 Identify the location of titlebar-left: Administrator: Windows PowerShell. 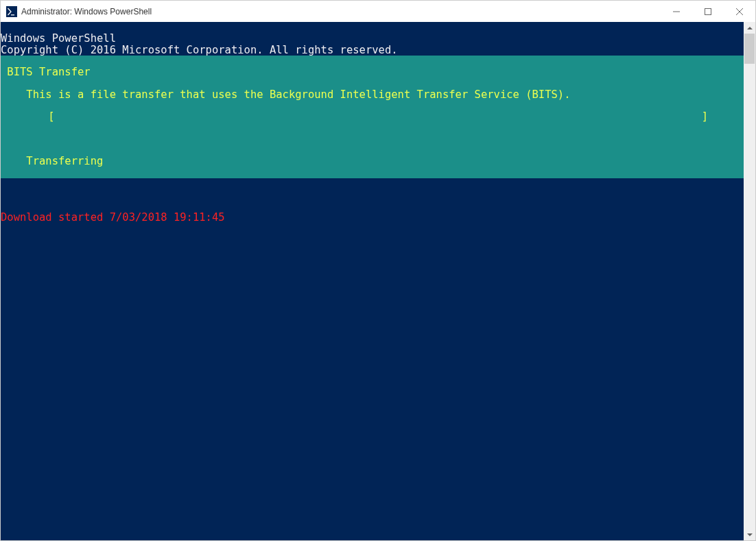
(76, 12).